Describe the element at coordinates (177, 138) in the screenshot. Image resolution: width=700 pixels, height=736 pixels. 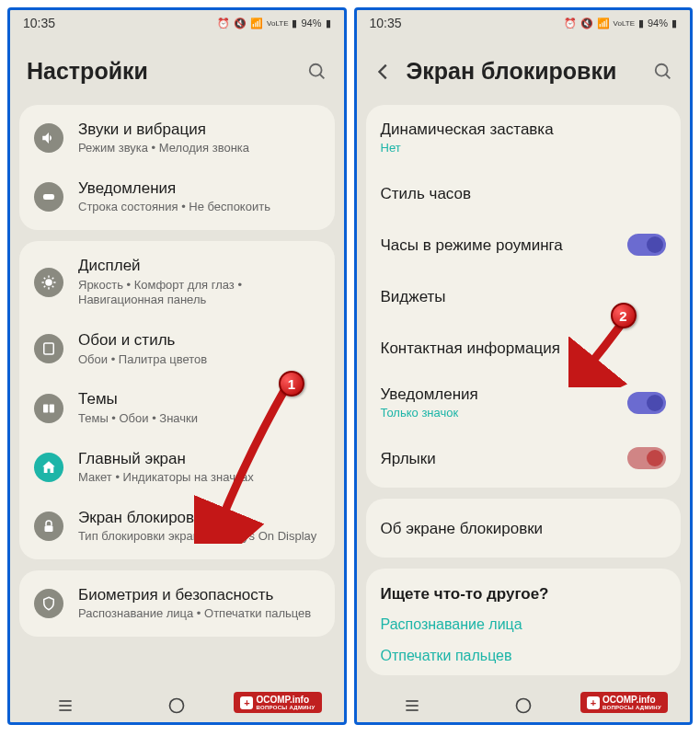
I see `settings-row: Звуки и вибрацияРежим звука • Мелодия зв…` at that location.